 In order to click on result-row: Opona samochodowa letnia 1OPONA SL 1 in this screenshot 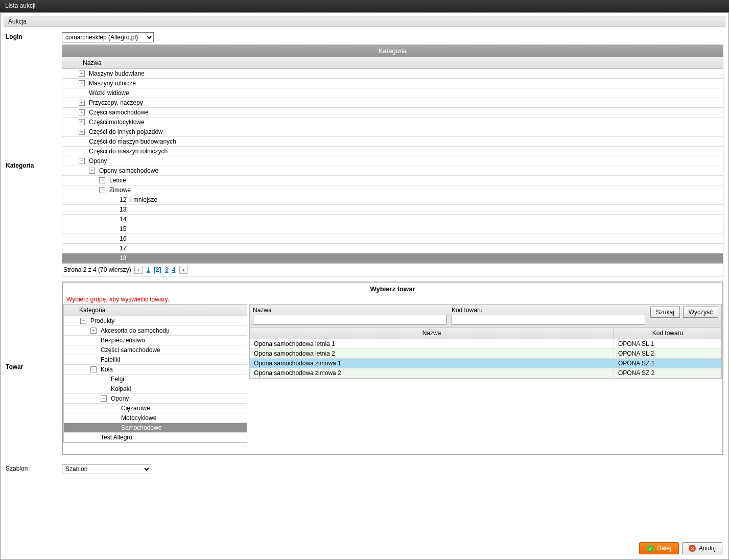, I will do `click(485, 344)`.